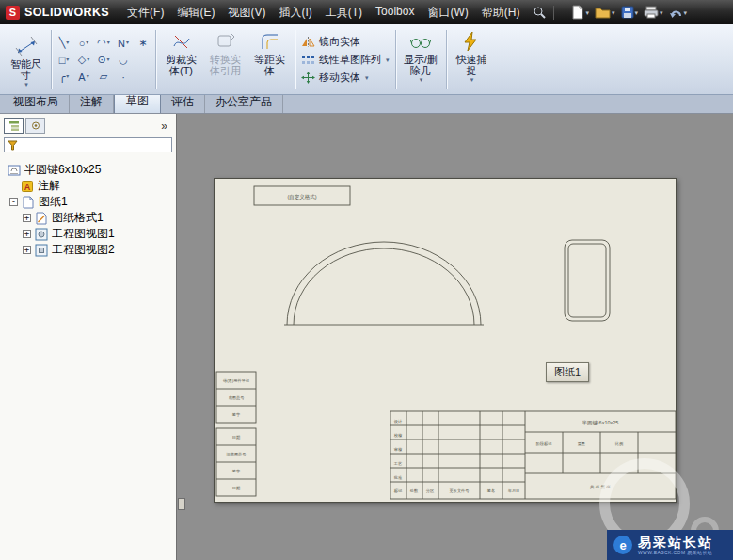 This screenshot has width=733, height=560. Describe the element at coordinates (247, 13) in the screenshot. I see `menu-view: 视图(V)` at that location.